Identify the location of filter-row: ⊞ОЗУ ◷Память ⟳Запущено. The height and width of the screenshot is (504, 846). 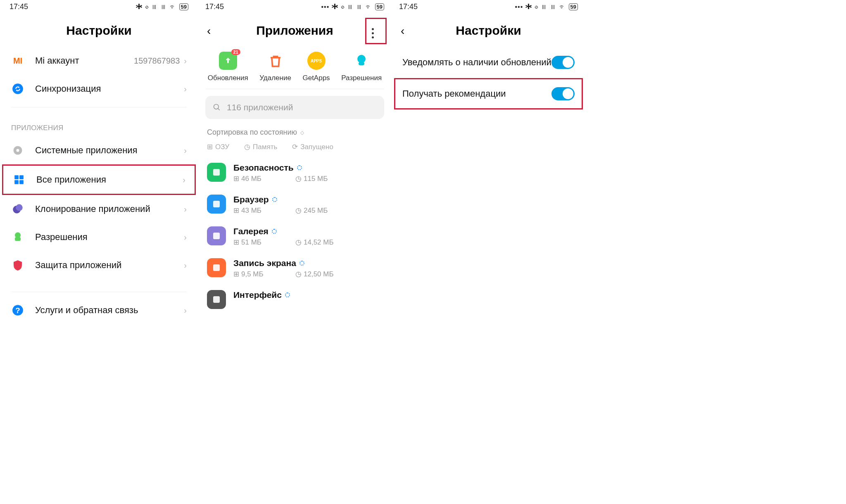
(295, 149).